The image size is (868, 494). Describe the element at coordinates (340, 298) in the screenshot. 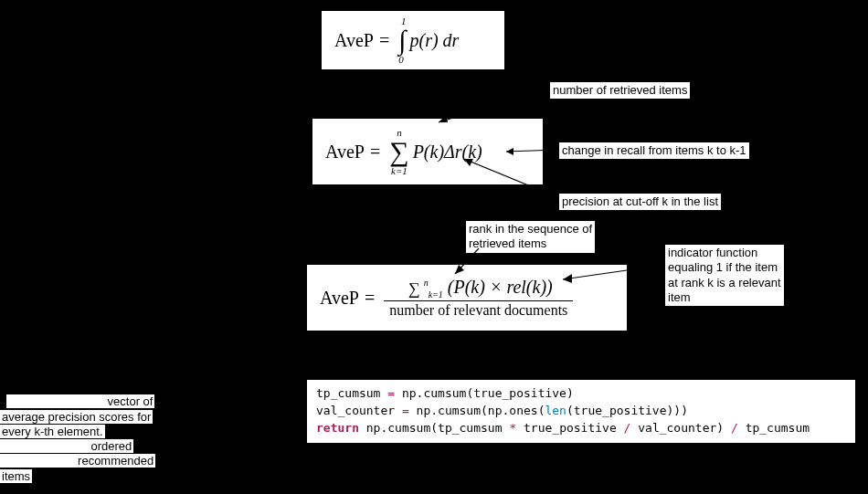

I see `avep-label-3: AveP` at that location.